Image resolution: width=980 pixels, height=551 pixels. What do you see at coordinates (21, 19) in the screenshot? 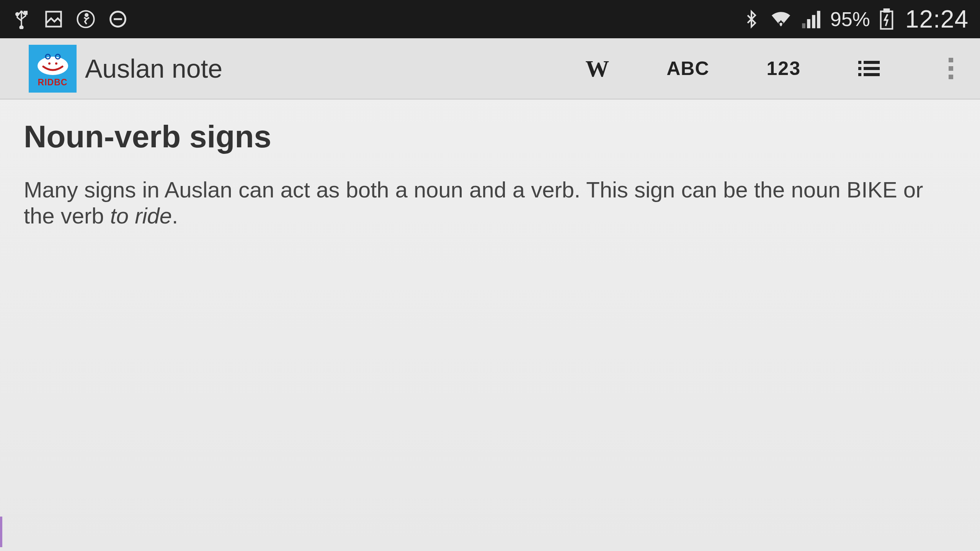
I see `usb-icon` at bounding box center [21, 19].